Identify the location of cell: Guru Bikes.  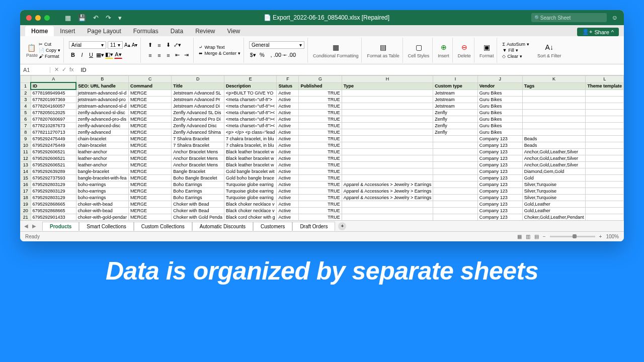
(500, 107).